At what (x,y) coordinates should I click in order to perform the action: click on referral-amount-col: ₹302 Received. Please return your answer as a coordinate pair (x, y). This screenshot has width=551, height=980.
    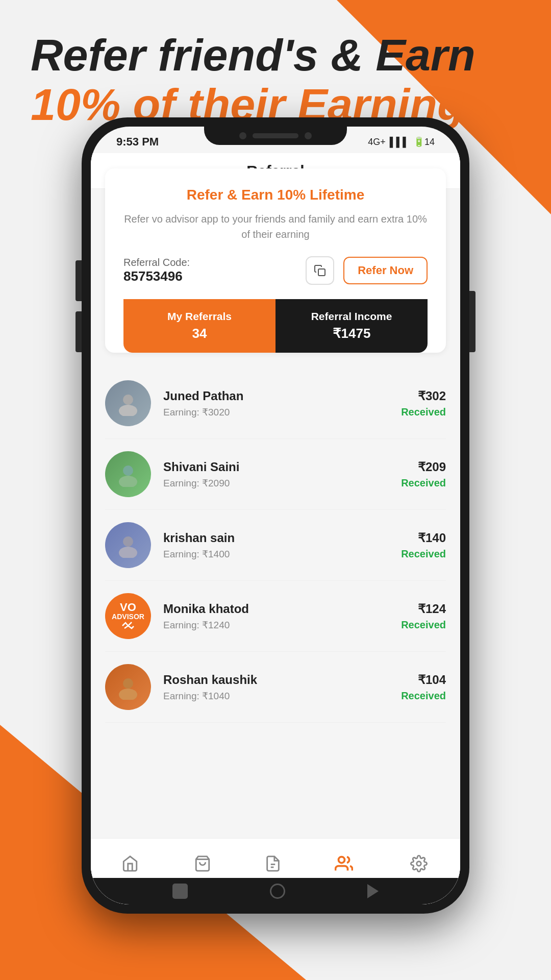
    Looking at the image, I should click on (423, 403).